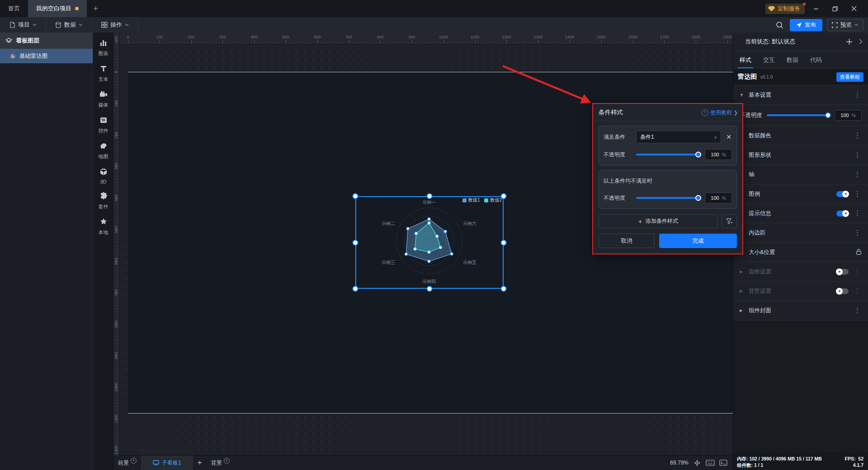 The image size is (868, 470). I want to click on filter-condition-button, so click(729, 221).